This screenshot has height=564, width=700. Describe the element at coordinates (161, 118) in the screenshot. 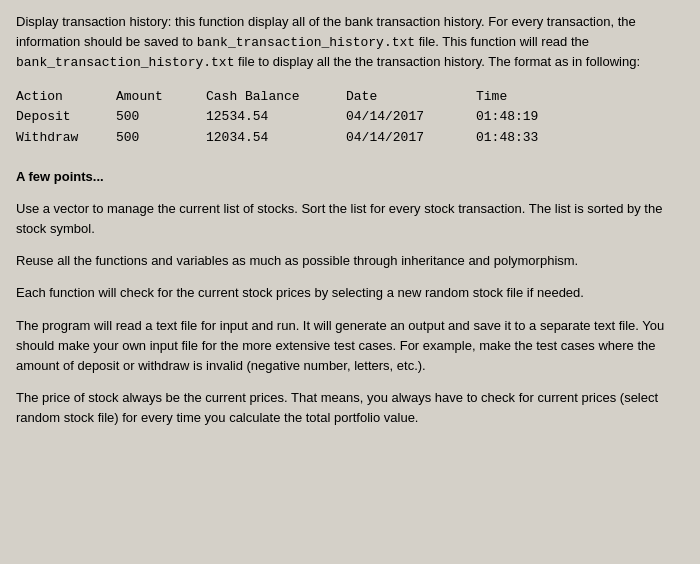

I see `row1-amount: 500` at that location.